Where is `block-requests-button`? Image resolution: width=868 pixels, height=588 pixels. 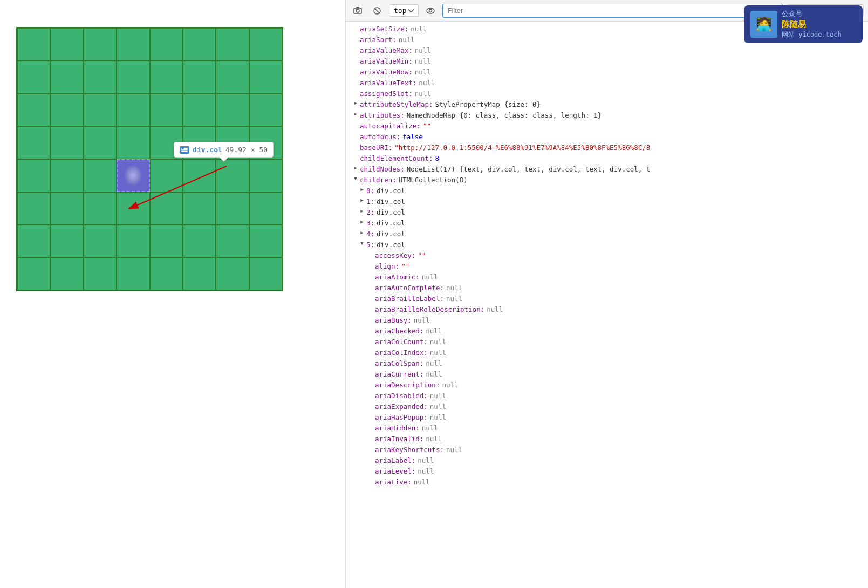
block-requests-button is located at coordinates (377, 11).